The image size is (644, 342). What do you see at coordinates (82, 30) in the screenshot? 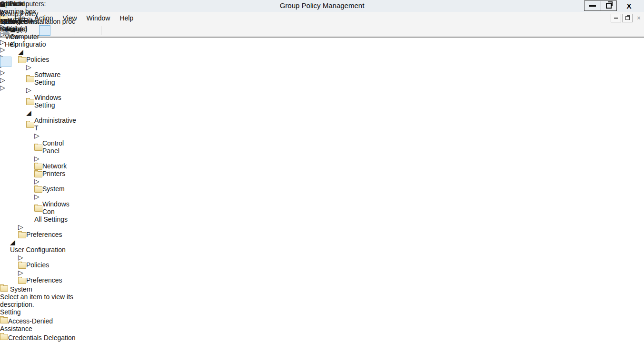
I see `delete-button` at bounding box center [82, 30].